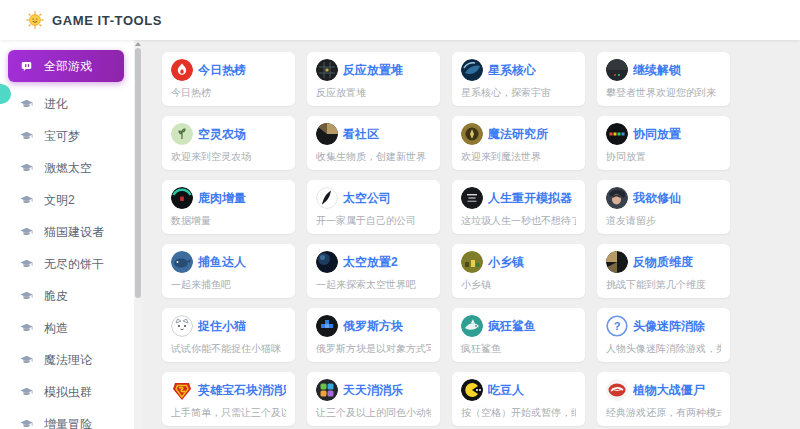 Image resolution: width=800 pixels, height=429 pixels. What do you see at coordinates (56, 328) in the screenshot?
I see `sidebar-item-label: 构造` at bounding box center [56, 328].